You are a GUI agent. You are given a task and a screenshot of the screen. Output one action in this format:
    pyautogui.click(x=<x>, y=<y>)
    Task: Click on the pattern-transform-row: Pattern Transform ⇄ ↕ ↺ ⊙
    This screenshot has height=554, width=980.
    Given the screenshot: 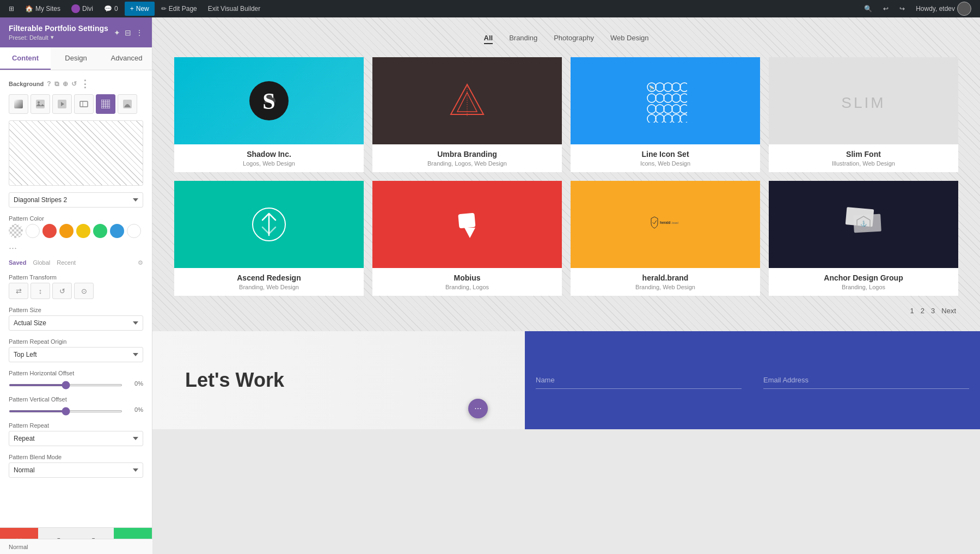 What is the action you would take?
    pyautogui.click(x=76, y=287)
    